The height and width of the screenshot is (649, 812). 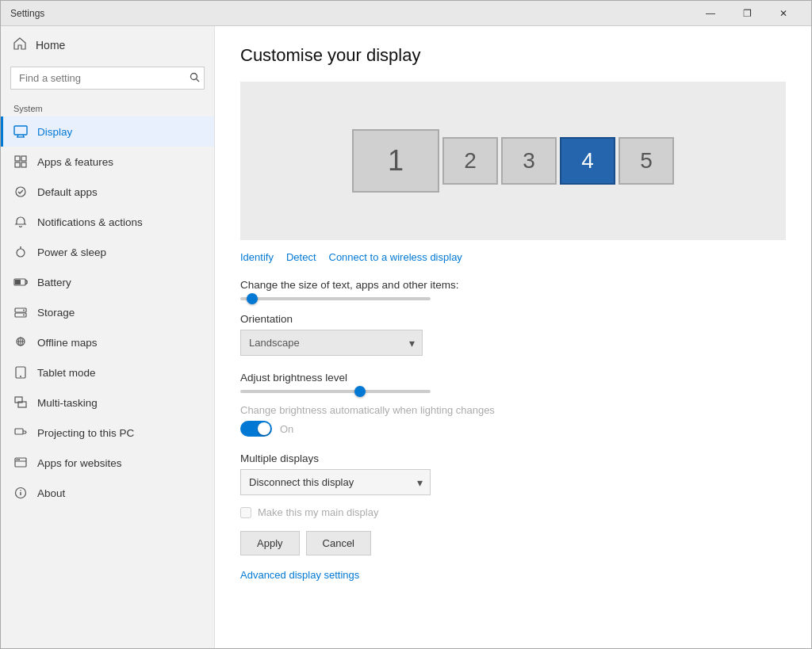 I want to click on sidebar-item-about: About, so click(x=108, y=493).